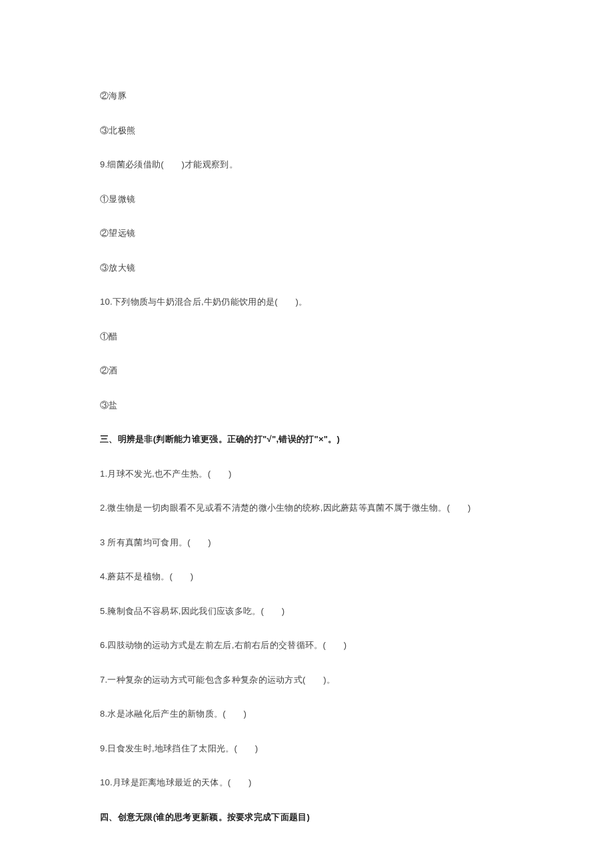  What do you see at coordinates (306, 131) in the screenshot?
I see `q8-option-3: ③北极熊` at bounding box center [306, 131].